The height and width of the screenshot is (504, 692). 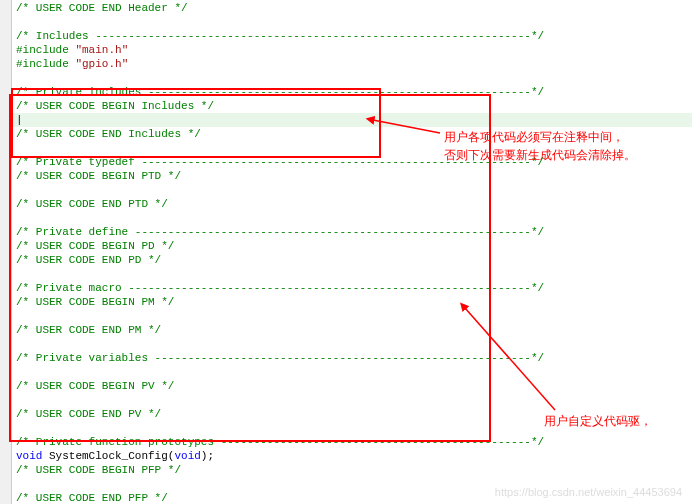 What do you see at coordinates (352, 302) in the screenshot?
I see `code-line: /* USER CODE BEGIN PM */` at bounding box center [352, 302].